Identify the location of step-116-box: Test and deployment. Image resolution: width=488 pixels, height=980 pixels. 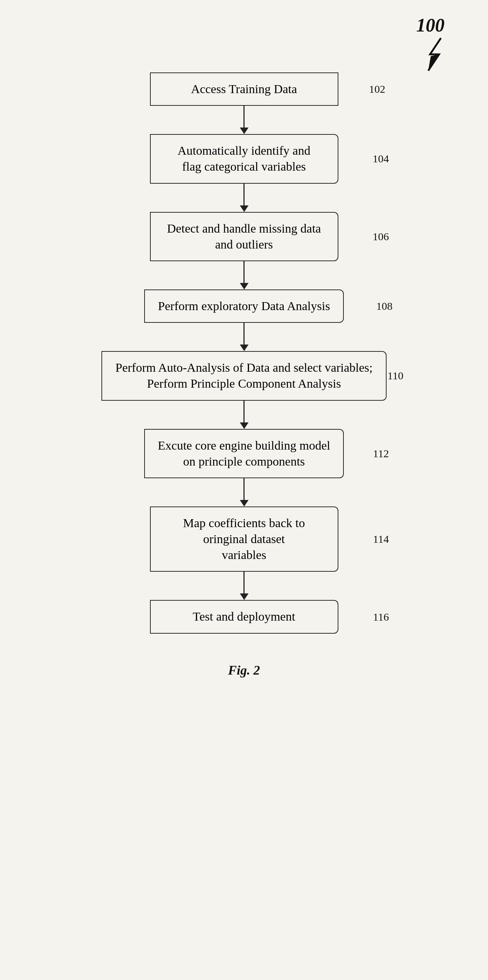
(244, 617).